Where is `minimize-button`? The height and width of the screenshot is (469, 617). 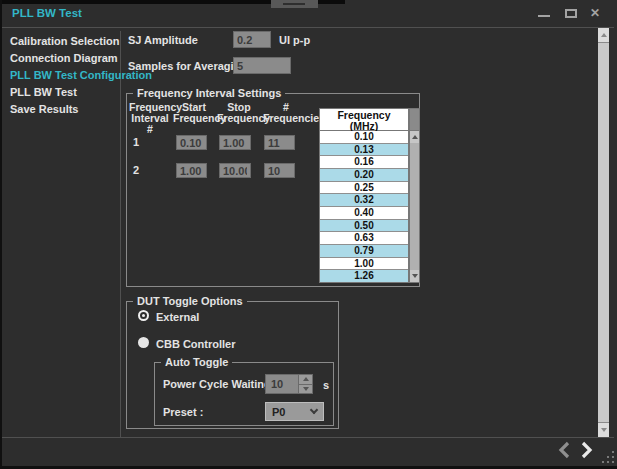 minimize-button is located at coordinates (544, 16).